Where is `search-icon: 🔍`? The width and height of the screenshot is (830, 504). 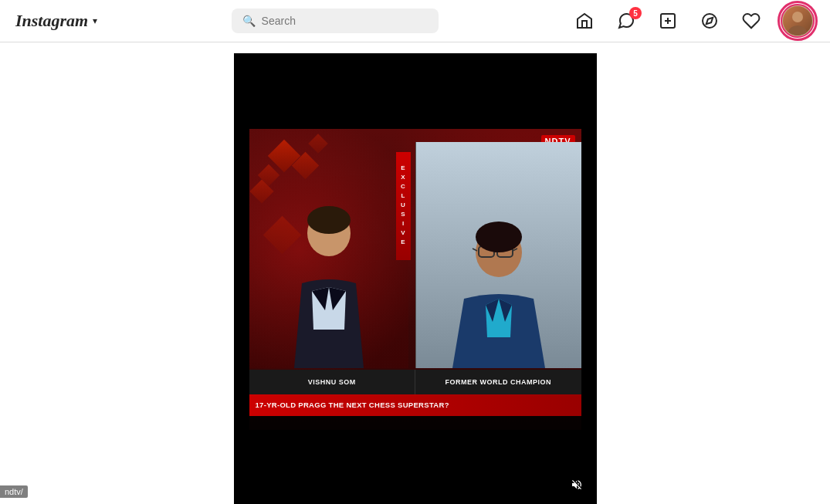
search-icon: 🔍 is located at coordinates (249, 21).